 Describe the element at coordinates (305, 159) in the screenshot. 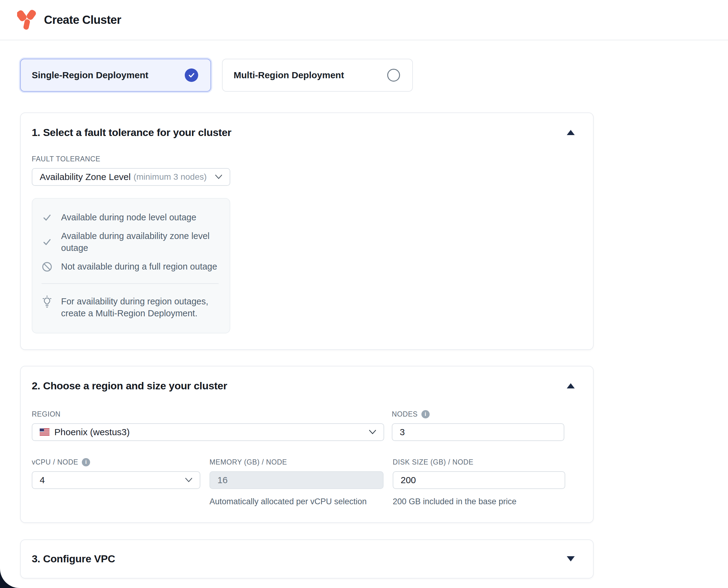

I see `fault-tolerance-label: FAULT TOLERANCE` at that location.